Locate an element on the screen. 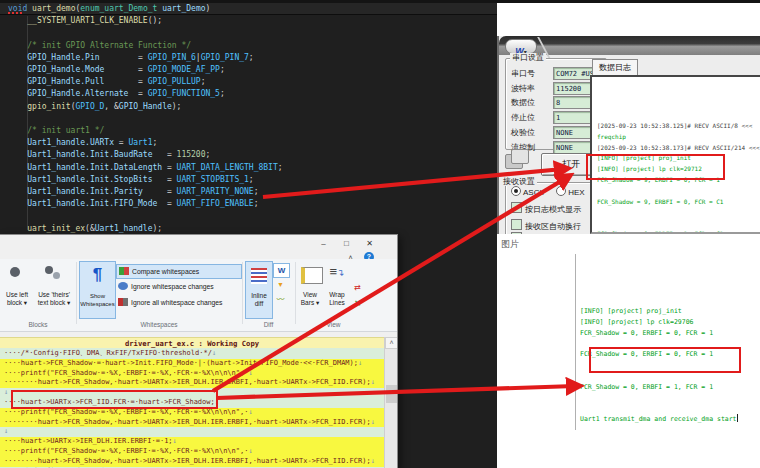 This screenshot has width=760, height=468. checkbox-clipped is located at coordinates (518, 233).